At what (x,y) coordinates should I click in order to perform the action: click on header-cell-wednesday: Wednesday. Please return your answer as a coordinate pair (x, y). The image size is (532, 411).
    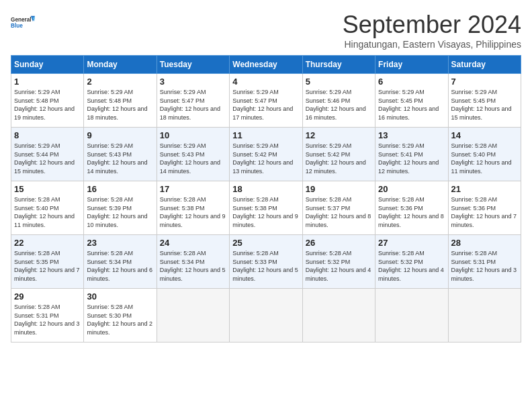
    Looking at the image, I should click on (266, 64).